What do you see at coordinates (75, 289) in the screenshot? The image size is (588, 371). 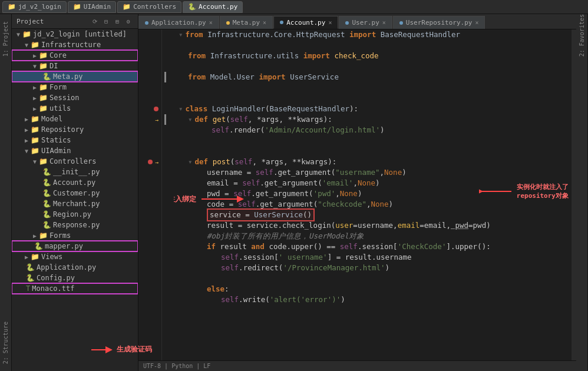 I see `tree-monaco-ttf: T Monaco.ttf` at bounding box center [75, 289].